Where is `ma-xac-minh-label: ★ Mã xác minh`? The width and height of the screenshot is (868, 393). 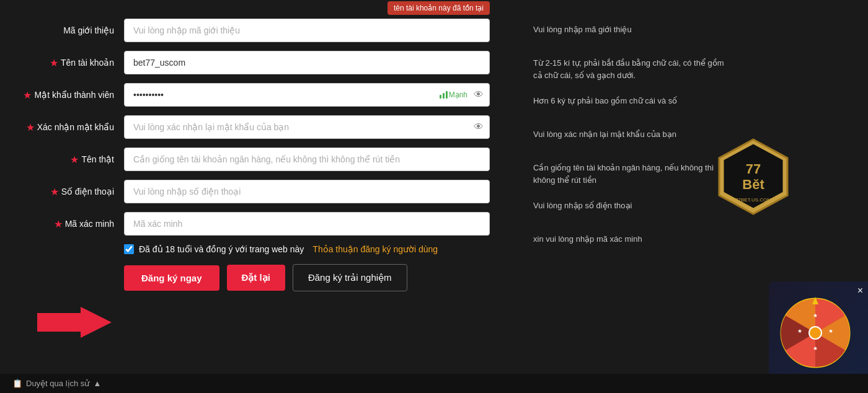 ma-xac-minh-label: ★ Mã xác minh is located at coordinates (68, 224).